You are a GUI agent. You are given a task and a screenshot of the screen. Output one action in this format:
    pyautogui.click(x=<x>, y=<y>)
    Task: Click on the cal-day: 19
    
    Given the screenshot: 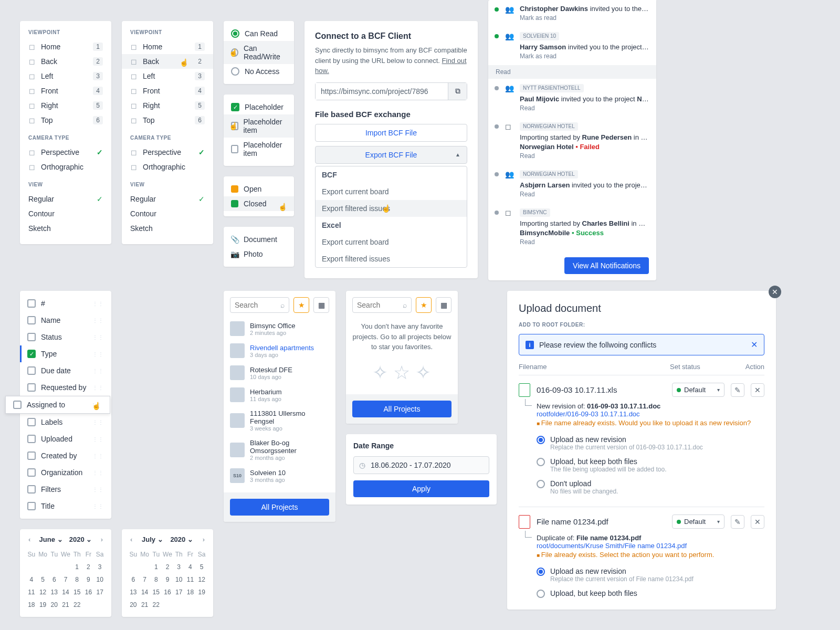 What is the action you would take?
    pyautogui.click(x=202, y=592)
    